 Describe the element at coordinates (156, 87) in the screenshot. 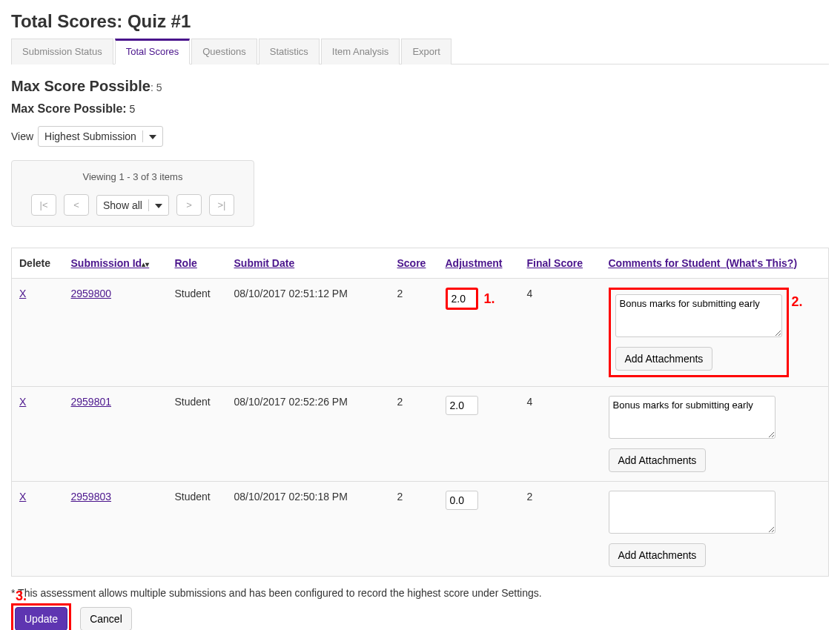

I see `max-score-heading-value: : 5` at that location.